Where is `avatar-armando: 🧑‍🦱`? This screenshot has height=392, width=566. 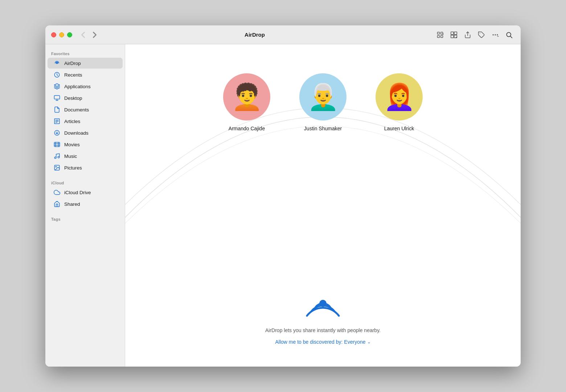
avatar-armando: 🧑‍🦱 is located at coordinates (247, 97).